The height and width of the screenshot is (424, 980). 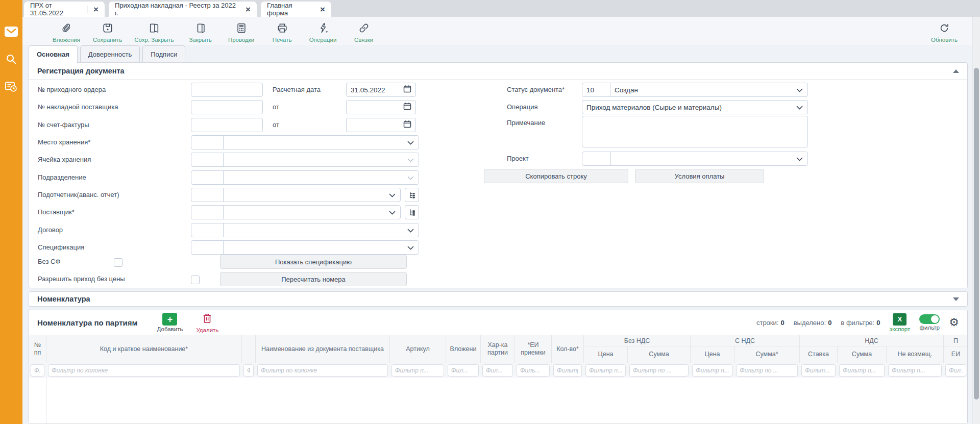 What do you see at coordinates (11, 59) in the screenshot?
I see `search-icon` at bounding box center [11, 59].